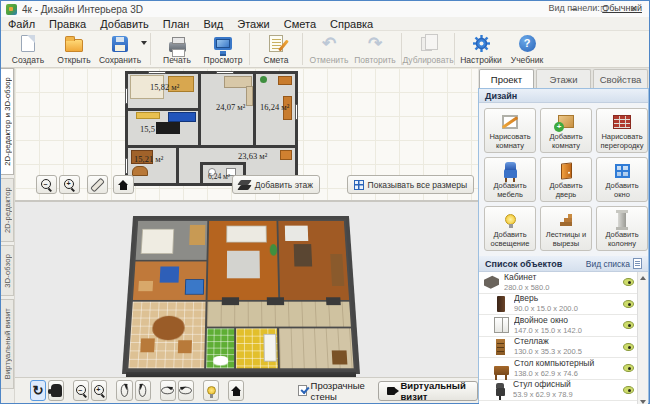  I want to click on add-lighting-button: Добавить освещение, so click(510, 228).